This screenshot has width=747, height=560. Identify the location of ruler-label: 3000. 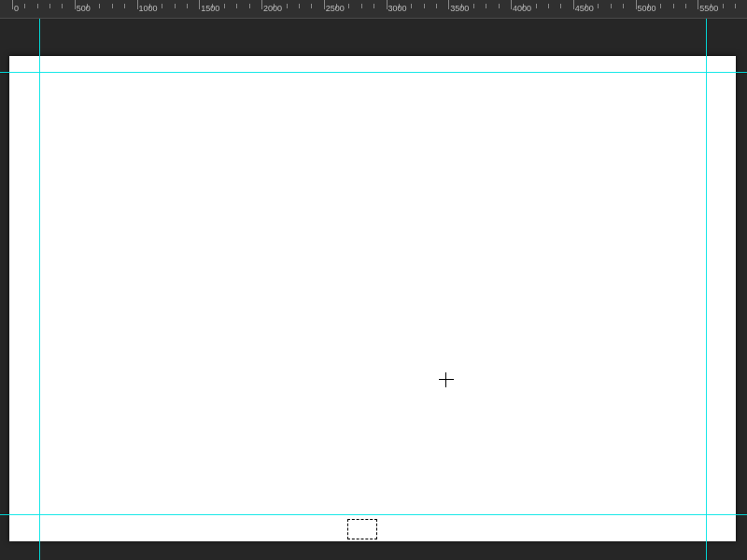
(398, 8).